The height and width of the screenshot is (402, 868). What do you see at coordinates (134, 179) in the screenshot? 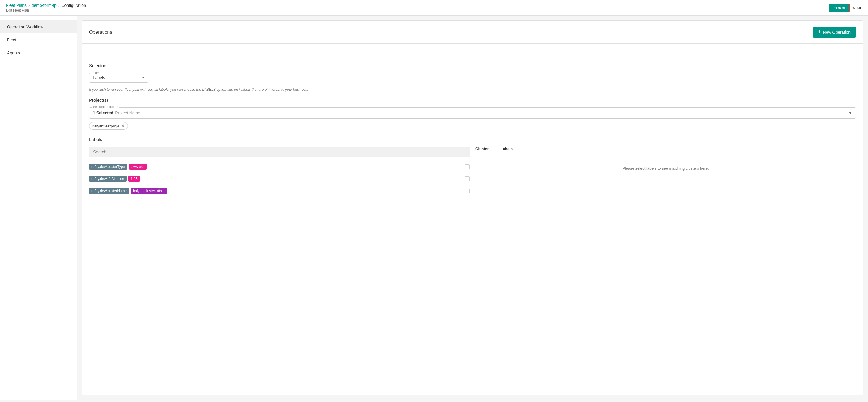
I see `label-val-2: 1.25` at bounding box center [134, 179].